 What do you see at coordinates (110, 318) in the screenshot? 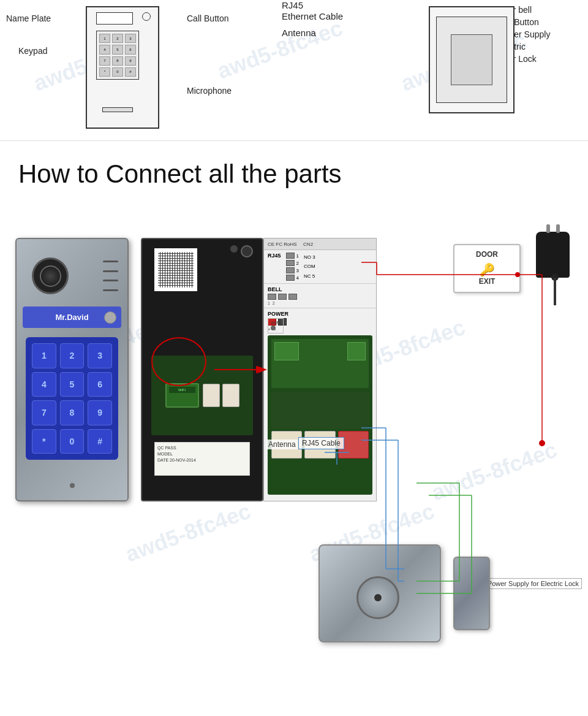
I see `panel-bell-button` at bounding box center [110, 318].